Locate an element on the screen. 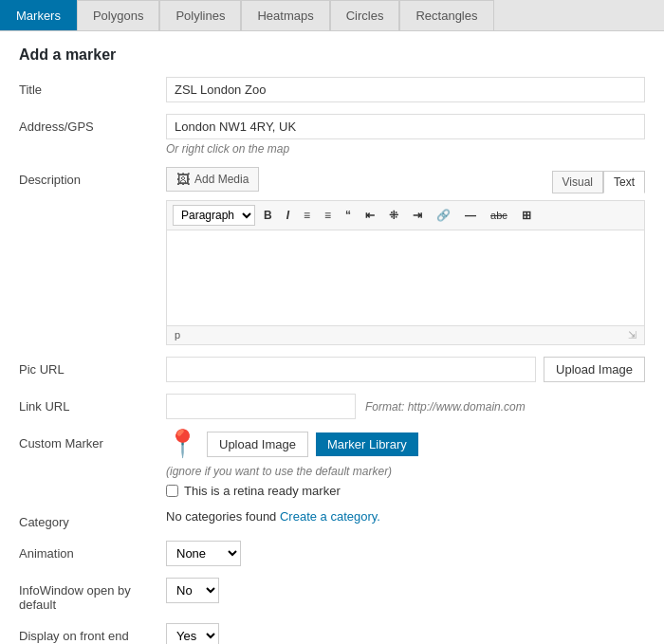 The height and width of the screenshot is (644, 664). pic-url-field: Upload Image is located at coordinates (406, 370).